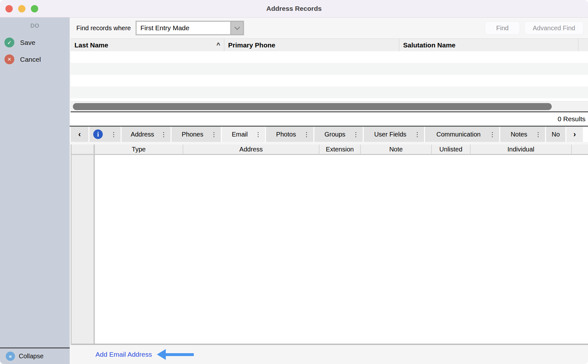 The height and width of the screenshot is (364, 588). What do you see at coordinates (83, 149) in the screenshot?
I see `row-gutter-header` at bounding box center [83, 149].